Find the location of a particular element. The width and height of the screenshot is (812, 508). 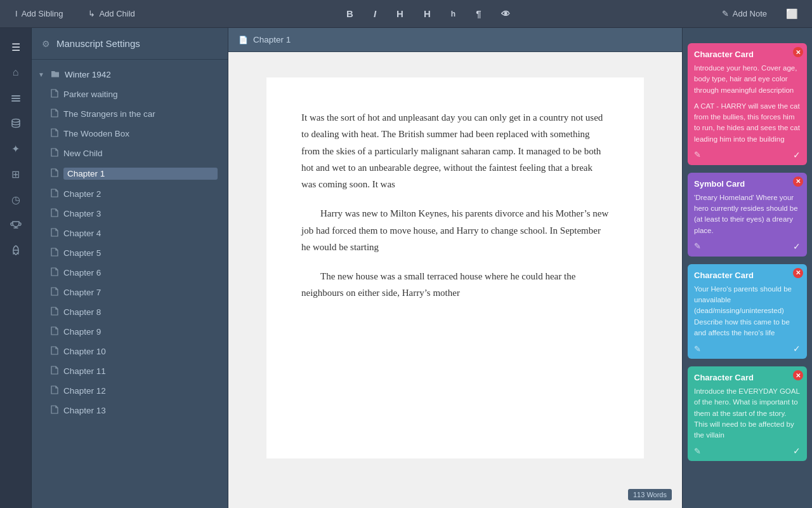

paragraph-p2: Harry was new to Milton Keynes, his pare… is located at coordinates (455, 230).